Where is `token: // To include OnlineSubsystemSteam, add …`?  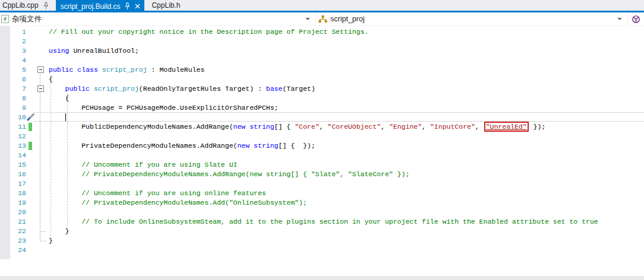 token: // To include OnlineSubsystemSteam, add … is located at coordinates (323, 222).